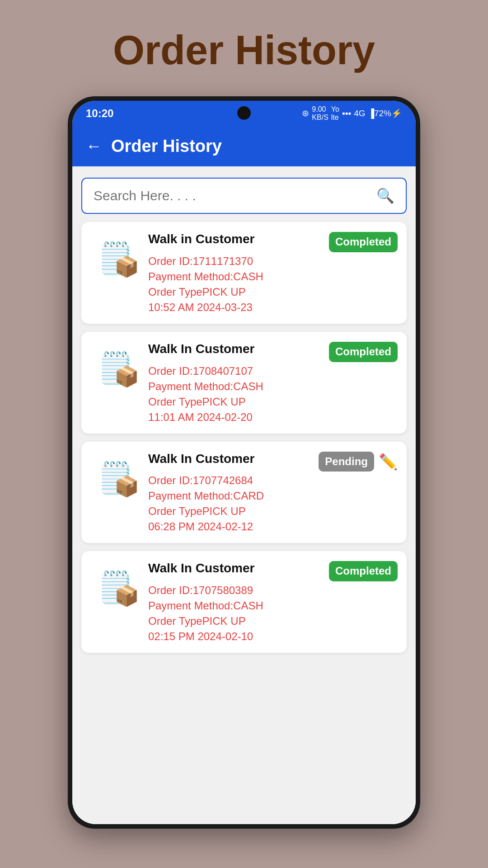 Image resolution: width=488 pixels, height=868 pixels. Describe the element at coordinates (352, 113) in the screenshot. I see `status-icons: ⊛ 9.00KB/S Yolte ▪▪▪ 4G ▐72%⚡` at that location.